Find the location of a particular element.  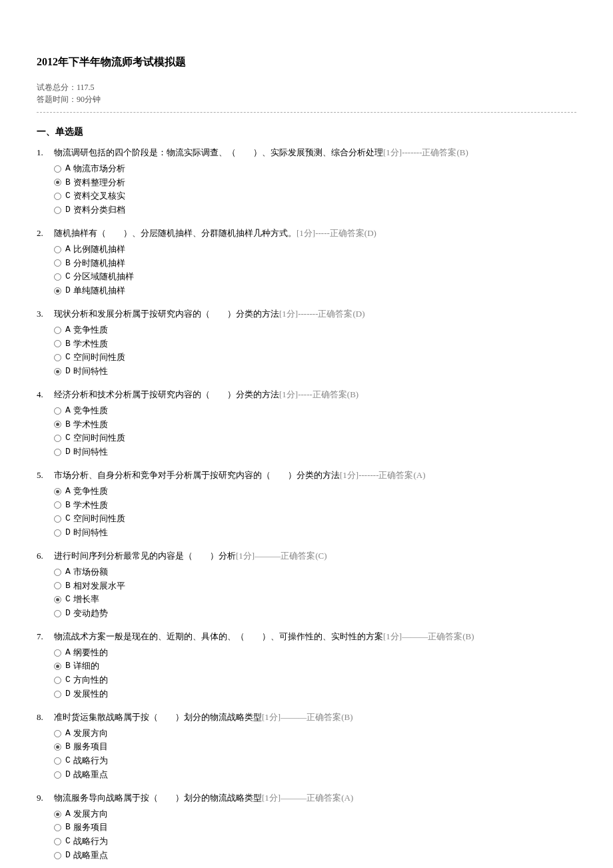

option: D 变动趋势 is located at coordinates (315, 613).